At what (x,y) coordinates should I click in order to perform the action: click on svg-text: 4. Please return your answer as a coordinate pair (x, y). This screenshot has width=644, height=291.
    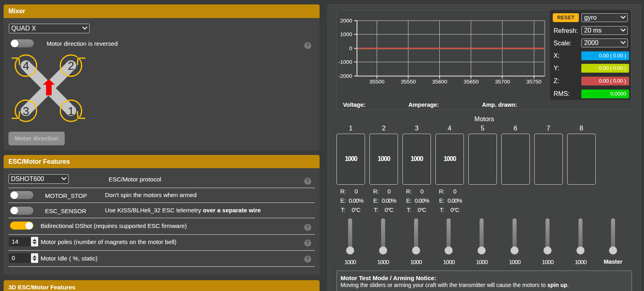
    Looking at the image, I should click on (26, 66).